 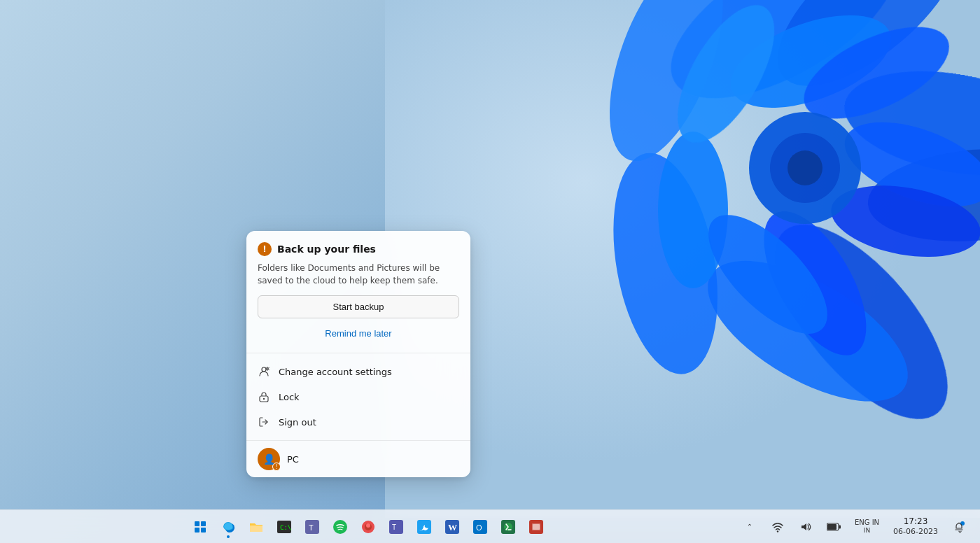 I want to click on edge-button, so click(x=228, y=527).